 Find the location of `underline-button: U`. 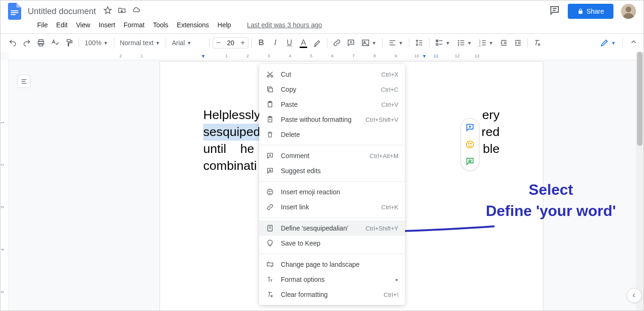

underline-button: U is located at coordinates (289, 43).